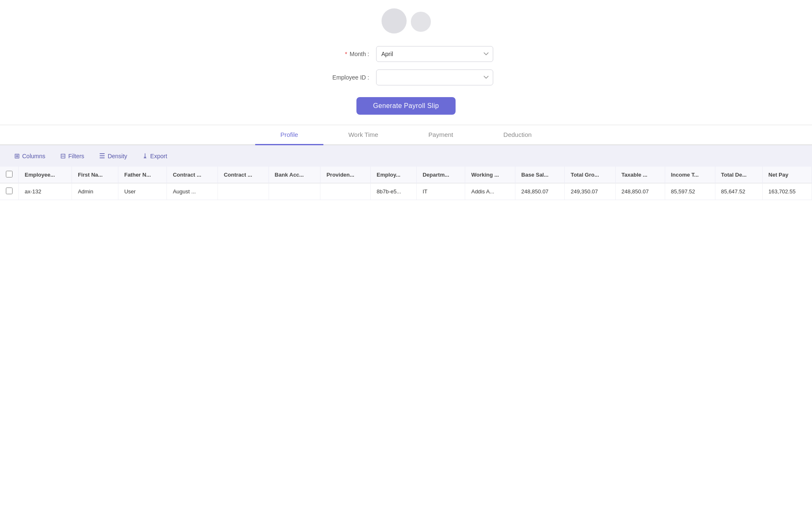  Describe the element at coordinates (441, 192) in the screenshot. I see `cell-department: IT` at that location.